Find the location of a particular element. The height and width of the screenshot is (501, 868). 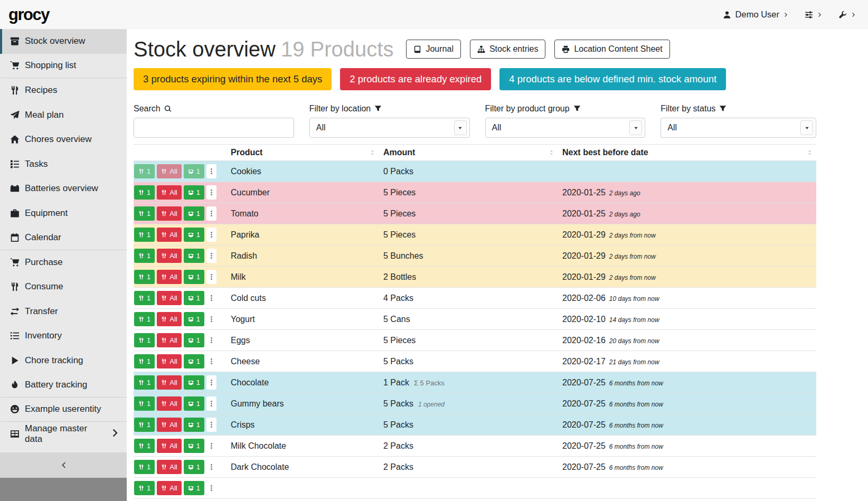

sidebar-item-recipes: Recipes is located at coordinates (63, 91).